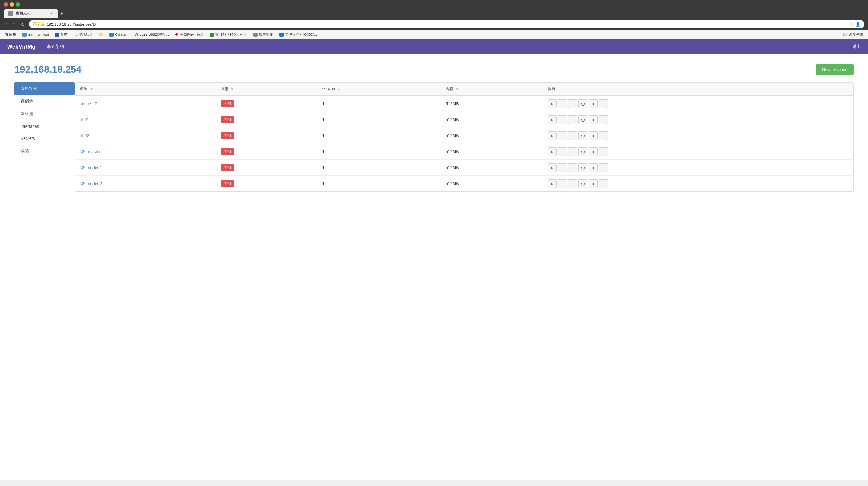 This screenshot has height=486, width=868. Describe the element at coordinates (44, 89) in the screenshot. I see `sidebar-item-vm-instances: 虚机实例` at that location.